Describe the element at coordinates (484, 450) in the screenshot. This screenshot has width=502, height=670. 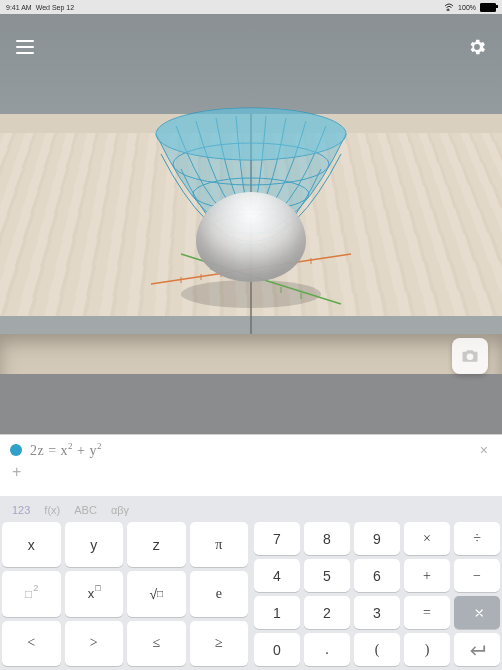
I see `equation-close-button: ×` at that location.